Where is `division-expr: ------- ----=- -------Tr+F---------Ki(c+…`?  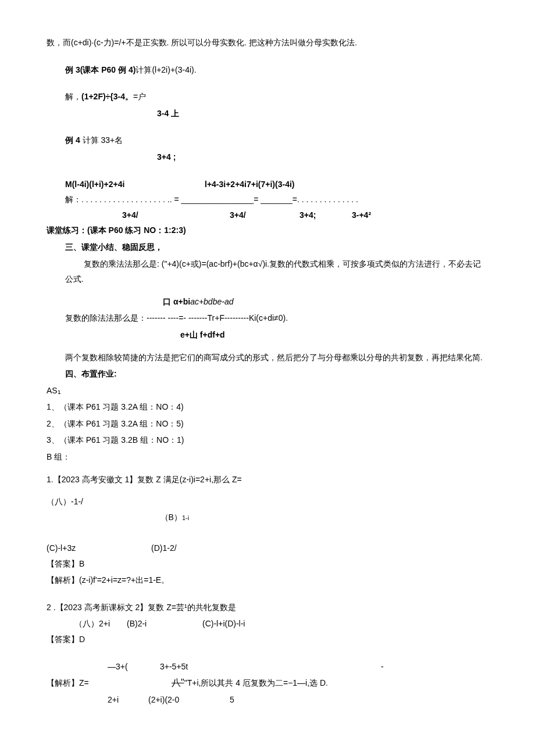 division-expr: ------- ----=- -------Tr+F---------Ki(c+… is located at coordinates (217, 318).